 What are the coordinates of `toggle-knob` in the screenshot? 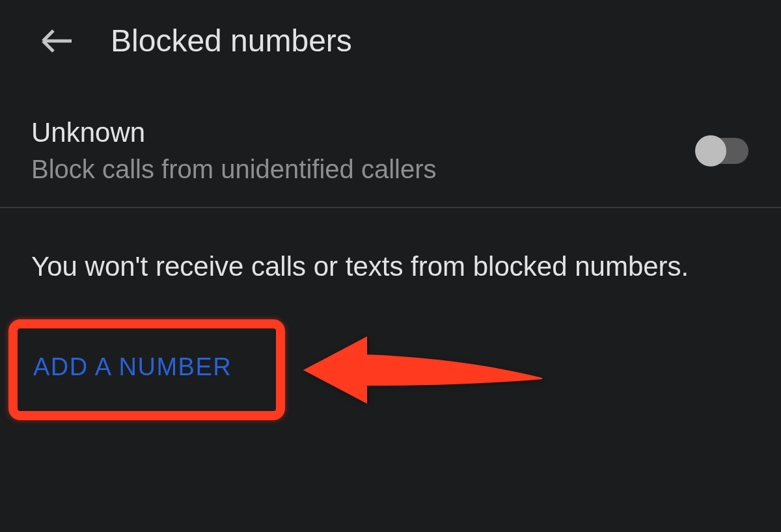 It's located at (711, 151).